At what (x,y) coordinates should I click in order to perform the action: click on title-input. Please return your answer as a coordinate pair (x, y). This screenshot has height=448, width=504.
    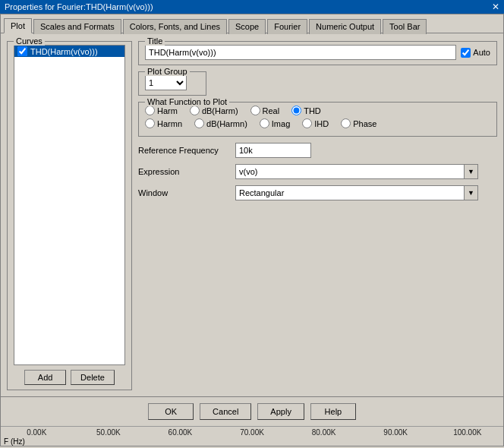
    Looking at the image, I should click on (301, 52).